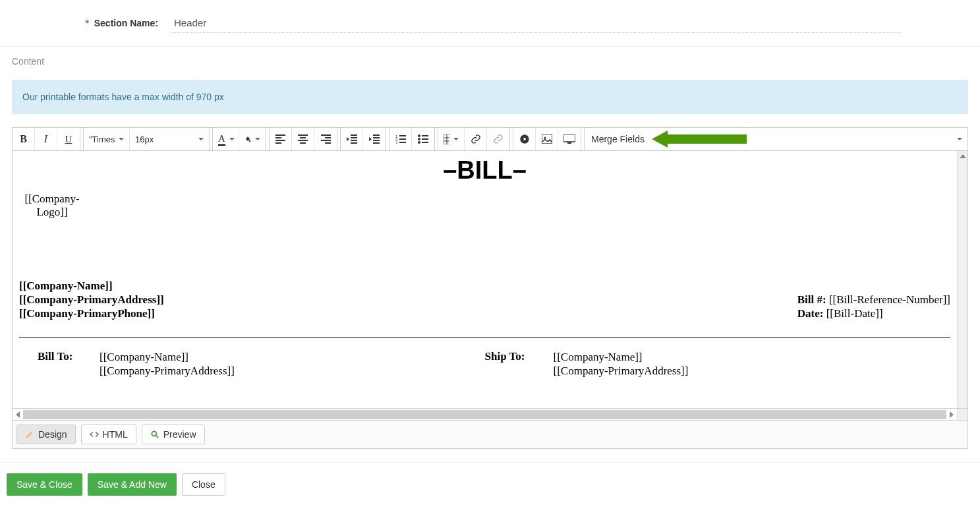 The width and height of the screenshot is (980, 530). What do you see at coordinates (226, 139) in the screenshot?
I see `font-color-button: A` at bounding box center [226, 139].